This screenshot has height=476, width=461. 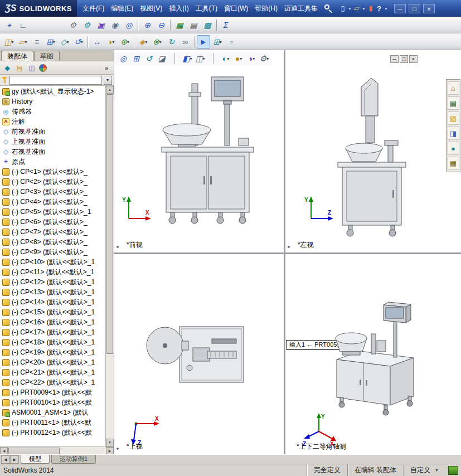 What do you see at coordinates (357, 8) in the screenshot?
I see `open-document-icon: ▱` at bounding box center [357, 8].